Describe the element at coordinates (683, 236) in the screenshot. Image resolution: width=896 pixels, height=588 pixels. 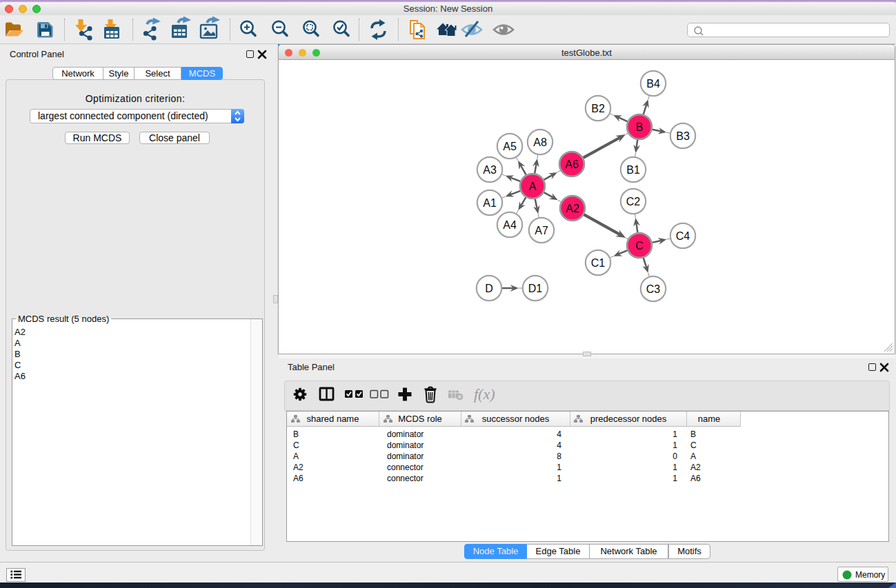
I see `svg-text: C4` at that location.